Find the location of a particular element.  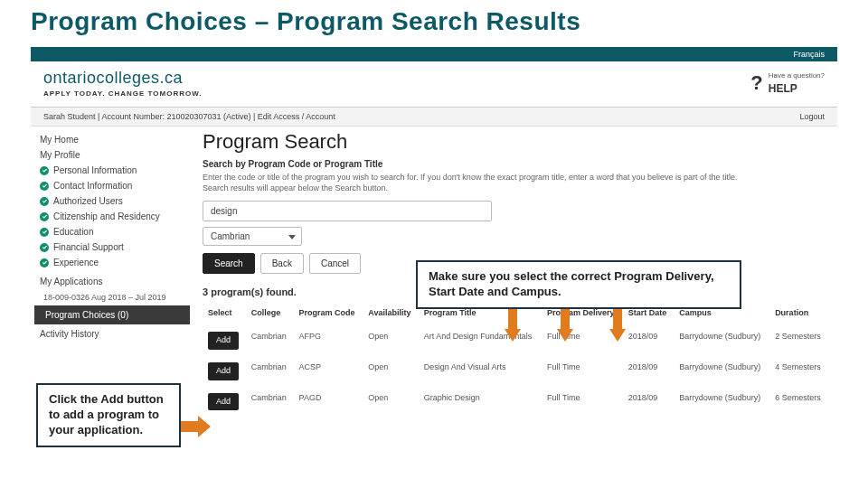

sidebar-item-experience: Experience is located at coordinates (112, 262).